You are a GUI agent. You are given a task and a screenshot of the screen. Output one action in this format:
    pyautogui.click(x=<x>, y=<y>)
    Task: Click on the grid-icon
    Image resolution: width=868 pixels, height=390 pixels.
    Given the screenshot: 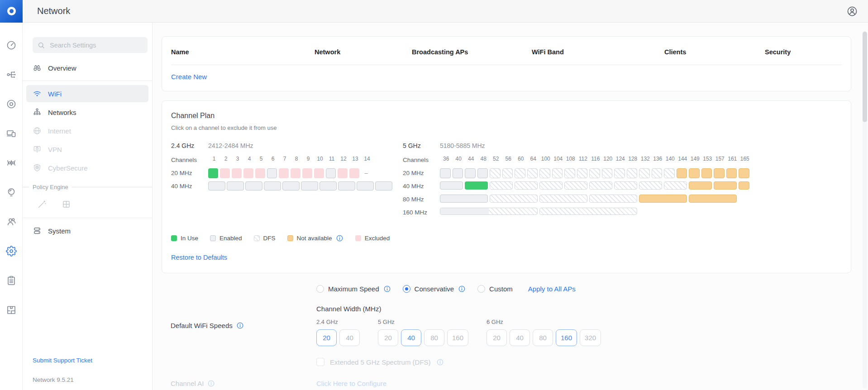 What is the action you would take?
    pyautogui.click(x=66, y=205)
    